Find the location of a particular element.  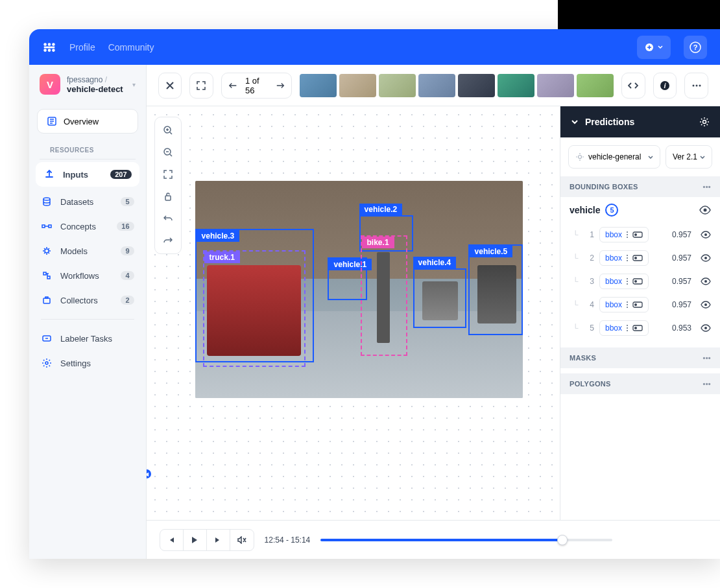

fit-button is located at coordinates (168, 174).